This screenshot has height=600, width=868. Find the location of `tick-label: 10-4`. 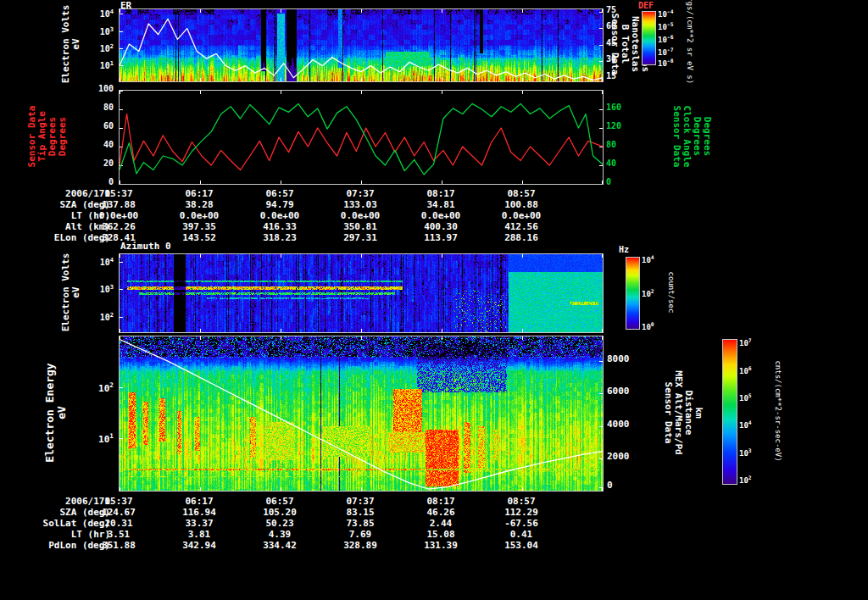

tick-label: 10-4 is located at coordinates (665, 14).